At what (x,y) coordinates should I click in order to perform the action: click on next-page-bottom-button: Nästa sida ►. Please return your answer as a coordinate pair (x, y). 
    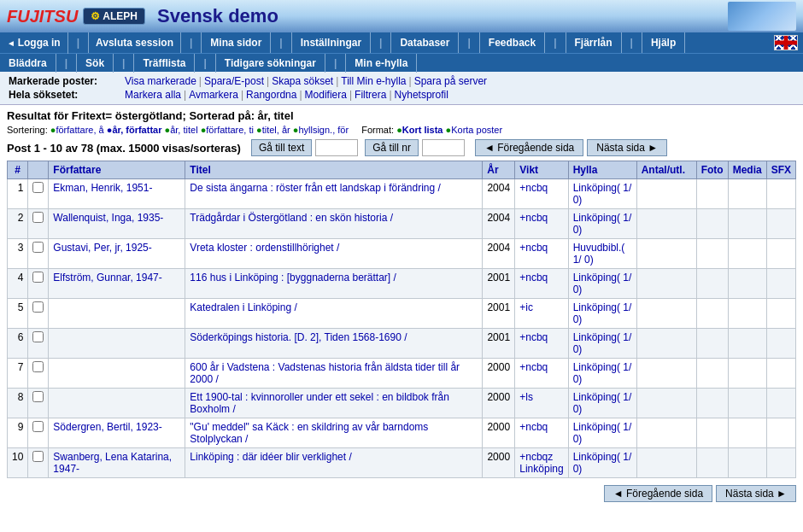
    Looking at the image, I should click on (756, 494).